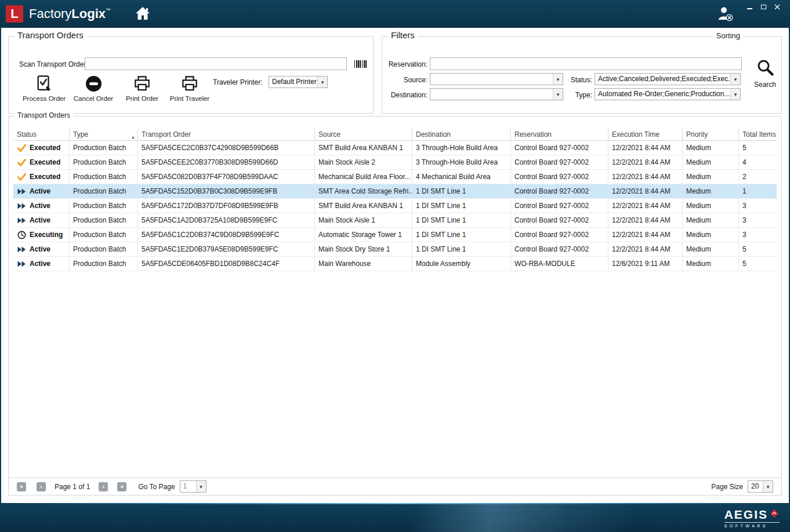 This screenshot has width=790, height=532. What do you see at coordinates (758, 134) in the screenshot?
I see `column-header-total-items: Total Items` at bounding box center [758, 134].